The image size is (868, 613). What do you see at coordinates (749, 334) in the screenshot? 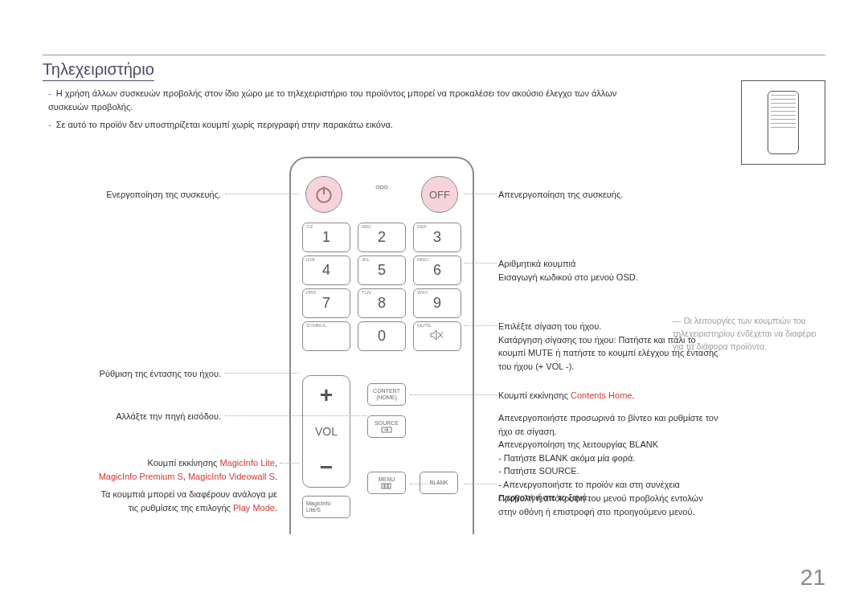
I see `side-note: Οι λειτουργίες των κουμπιών του τηλεχειρ…` at bounding box center [749, 334].